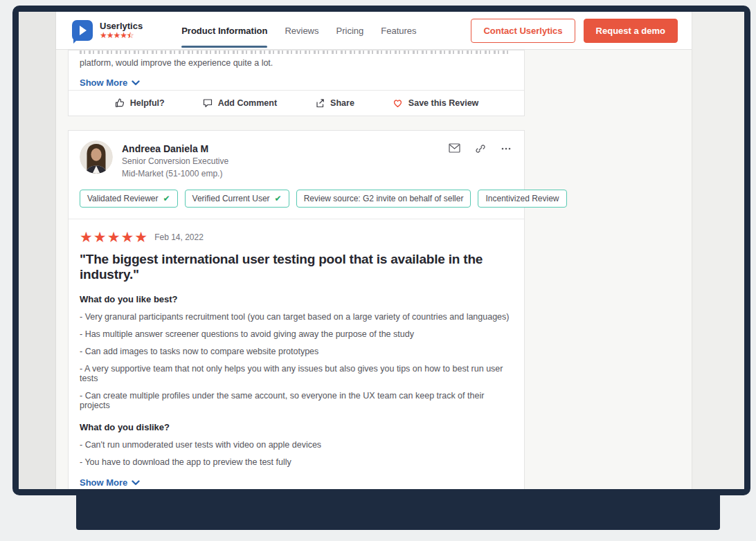 The height and width of the screenshot is (541, 756). What do you see at coordinates (208, 103) in the screenshot?
I see `comment-icon` at bounding box center [208, 103].